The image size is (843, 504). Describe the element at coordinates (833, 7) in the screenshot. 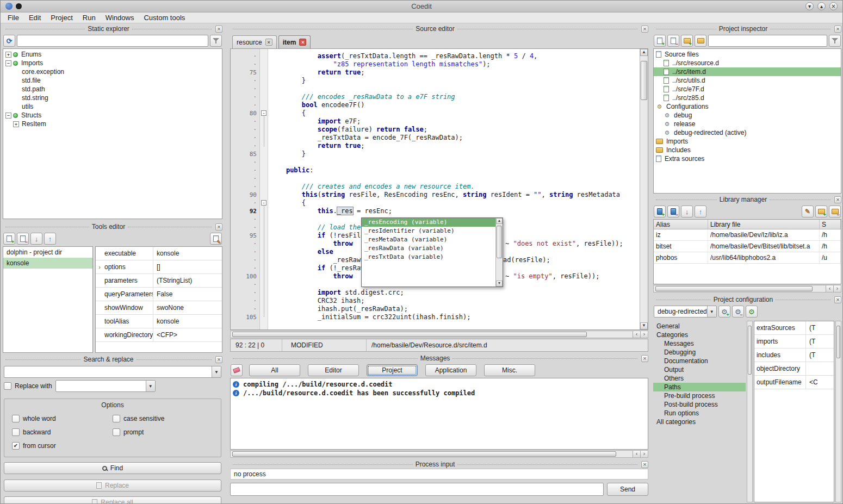

I see `close-window-button: ×` at that location.